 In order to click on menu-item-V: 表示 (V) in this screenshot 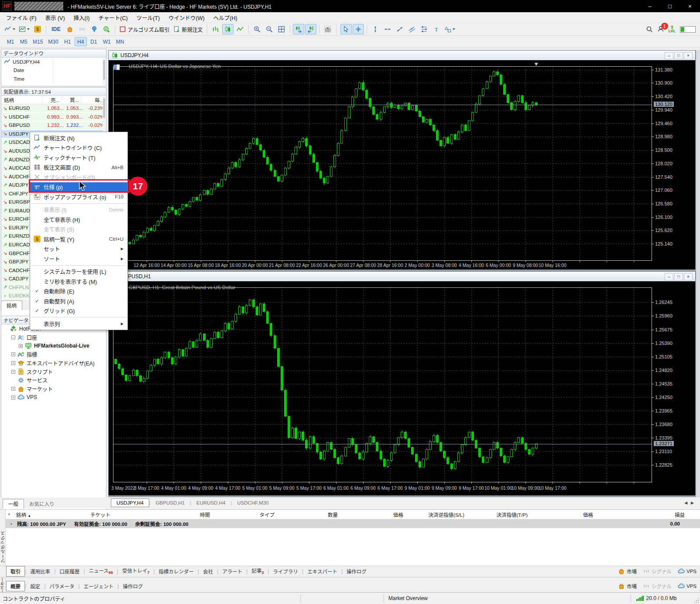, I will do `click(55, 17)`.